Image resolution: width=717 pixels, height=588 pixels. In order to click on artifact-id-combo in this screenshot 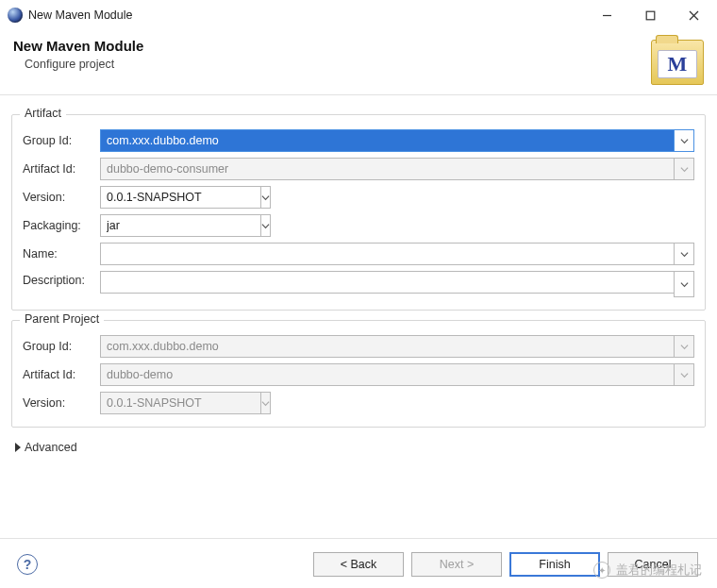, I will do `click(397, 169)`.